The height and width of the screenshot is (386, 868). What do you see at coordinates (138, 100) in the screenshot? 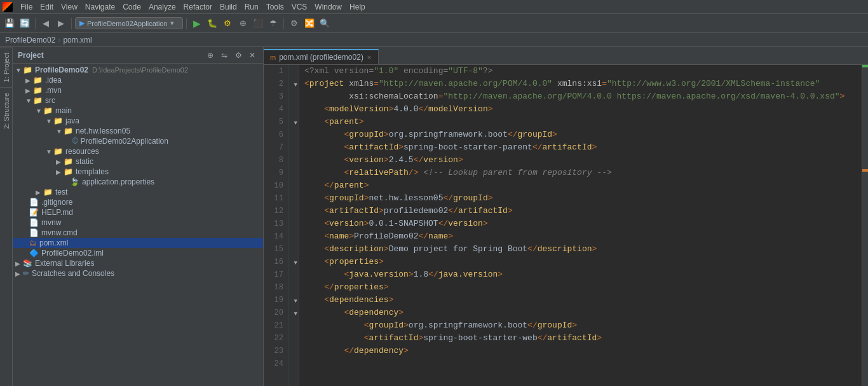
I see `tree-src: ▼ 📁 src` at bounding box center [138, 100].